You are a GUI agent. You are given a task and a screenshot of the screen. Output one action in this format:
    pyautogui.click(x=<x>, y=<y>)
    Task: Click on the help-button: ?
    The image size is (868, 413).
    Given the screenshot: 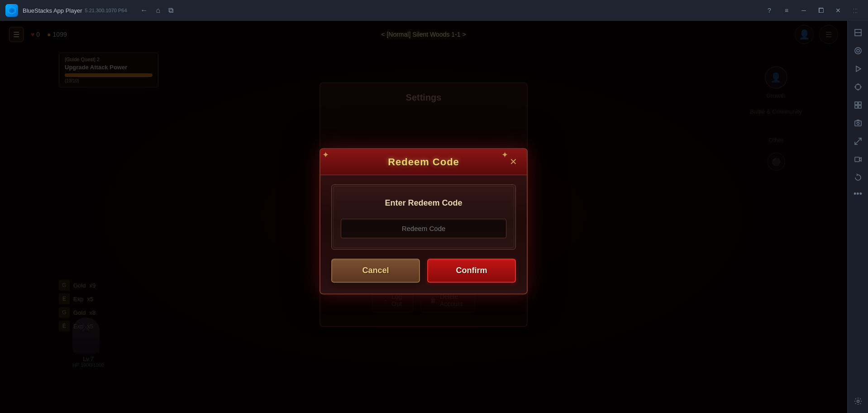 What is the action you would take?
    pyautogui.click(x=769, y=10)
    